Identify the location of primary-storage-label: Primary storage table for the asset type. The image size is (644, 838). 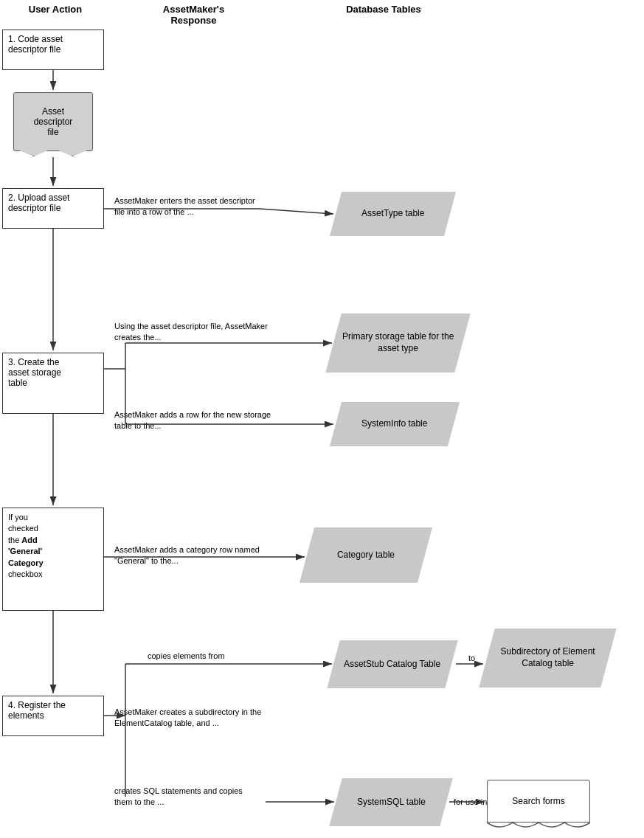
(398, 342).